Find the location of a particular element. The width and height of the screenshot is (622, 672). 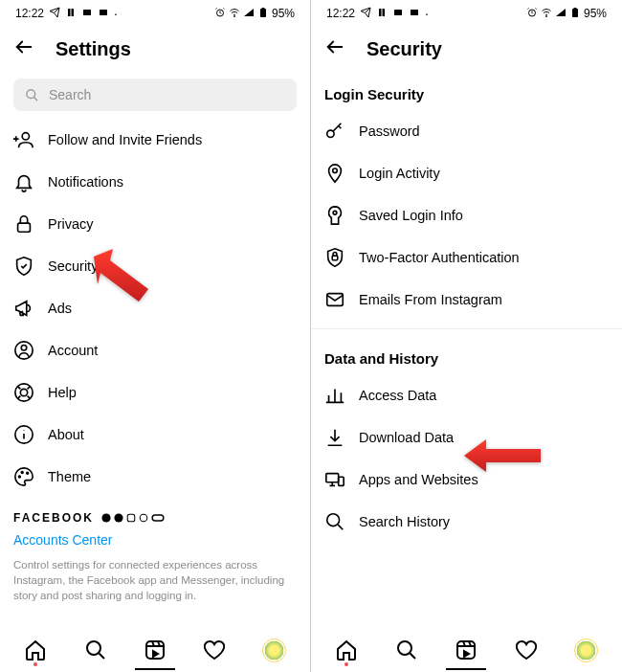

item-privacy: Privacy is located at coordinates (155, 224).